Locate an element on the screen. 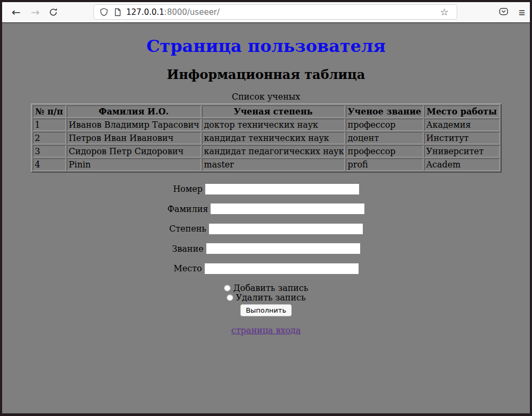 This screenshot has width=532, height=416. degree-label: Степень is located at coordinates (188, 229).